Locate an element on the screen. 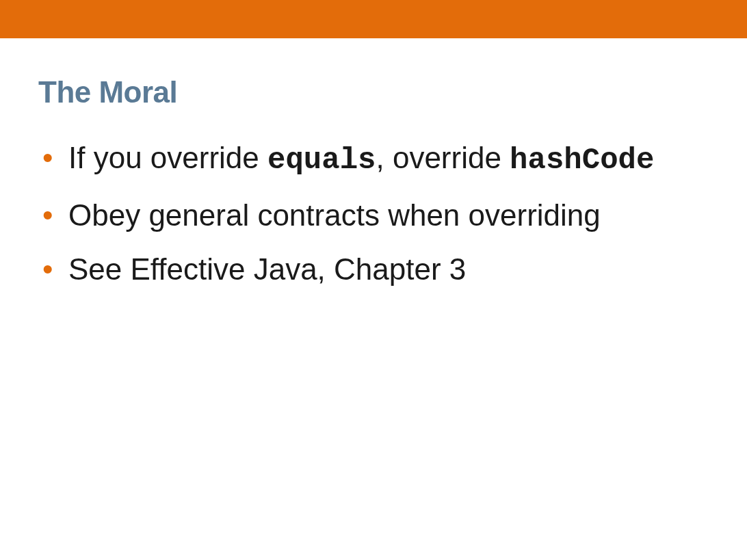 The image size is (747, 560). code-text: hashCode is located at coordinates (581, 160).